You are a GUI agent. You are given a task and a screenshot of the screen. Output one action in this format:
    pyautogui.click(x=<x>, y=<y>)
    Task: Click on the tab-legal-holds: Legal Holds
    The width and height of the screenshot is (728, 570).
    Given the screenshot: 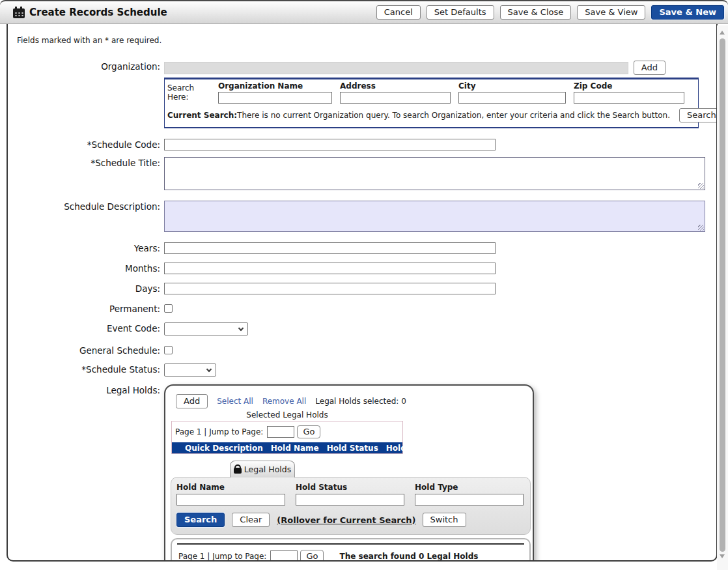 What is the action you would take?
    pyautogui.click(x=262, y=469)
    